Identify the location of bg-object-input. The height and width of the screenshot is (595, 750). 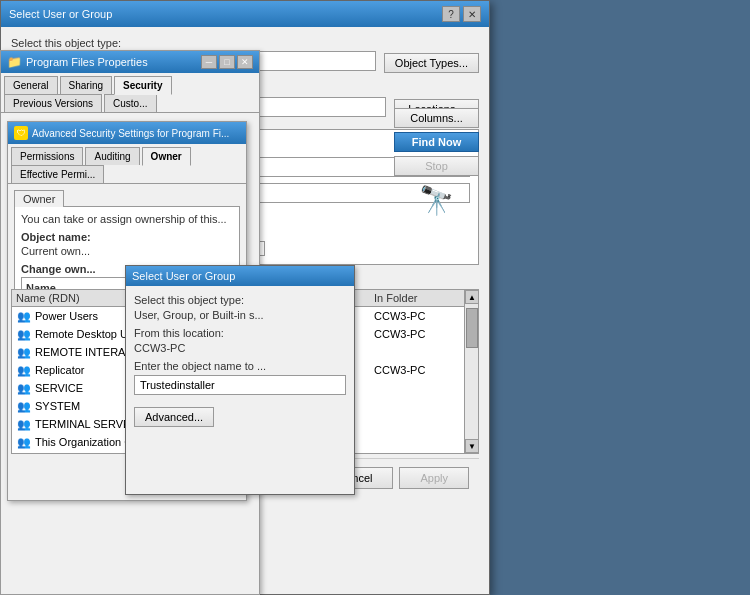
(240, 385).